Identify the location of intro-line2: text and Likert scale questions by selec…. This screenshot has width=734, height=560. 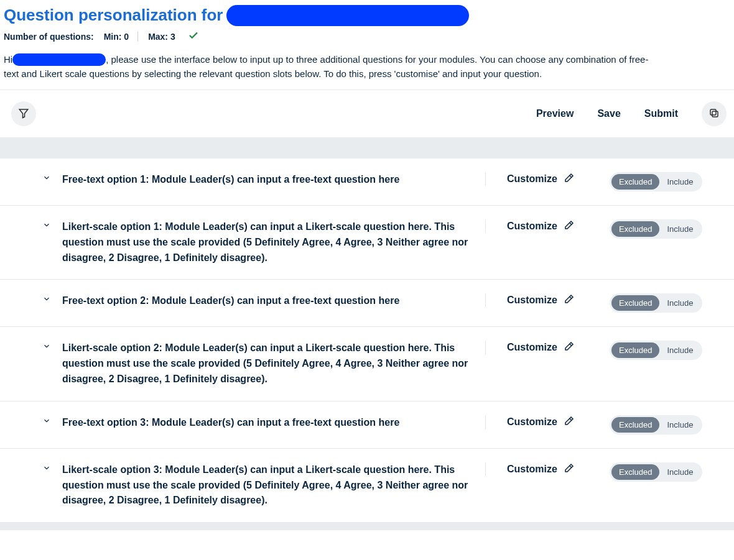
(367, 75).